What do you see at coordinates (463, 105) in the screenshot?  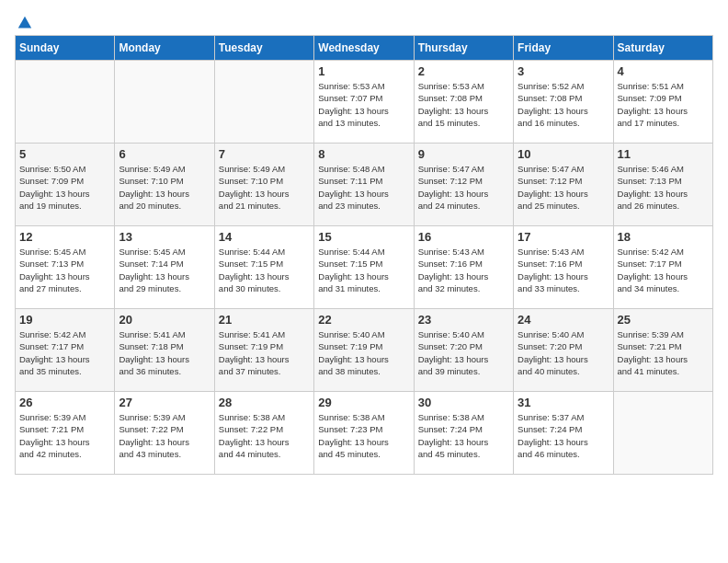 I see `day-info: Sunrise: 5:53 AM Sunset: 7:08 PM Dayligh…` at bounding box center [463, 105].